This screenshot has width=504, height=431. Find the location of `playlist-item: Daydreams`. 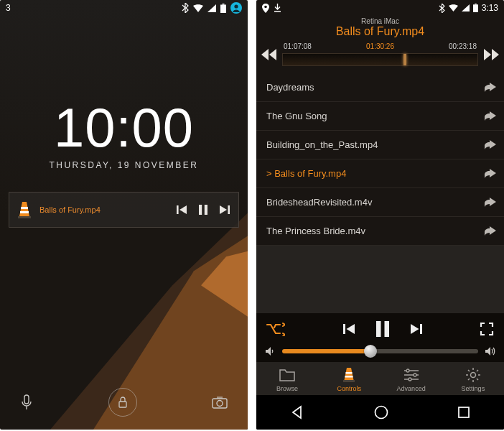

playlist-item: Daydreams is located at coordinates (381, 88).